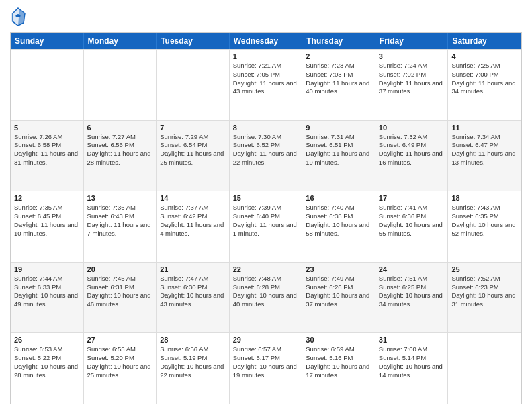 This screenshot has width=532, height=411. Describe the element at coordinates (120, 128) in the screenshot. I see `day-number: 6` at that location.